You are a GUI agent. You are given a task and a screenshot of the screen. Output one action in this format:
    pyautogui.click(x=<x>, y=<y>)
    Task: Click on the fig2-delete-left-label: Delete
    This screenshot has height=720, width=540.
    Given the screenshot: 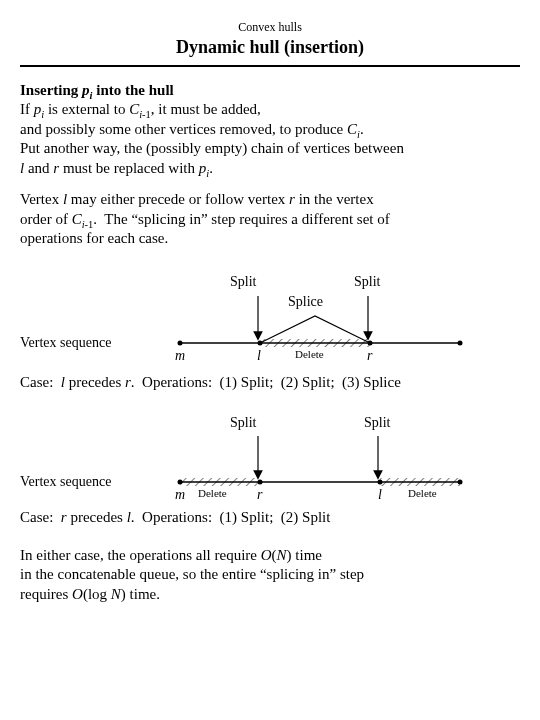 What is the action you would take?
    pyautogui.click(x=212, y=493)
    